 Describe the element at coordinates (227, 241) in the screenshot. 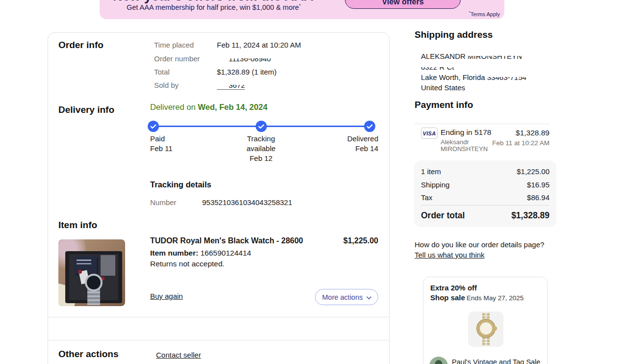

I see `item-title: TUDOR Royal Men's Black Watch - 28600` at that location.